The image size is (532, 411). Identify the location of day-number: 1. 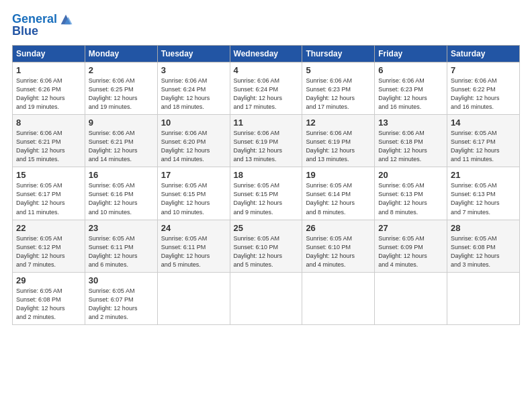
(48, 70).